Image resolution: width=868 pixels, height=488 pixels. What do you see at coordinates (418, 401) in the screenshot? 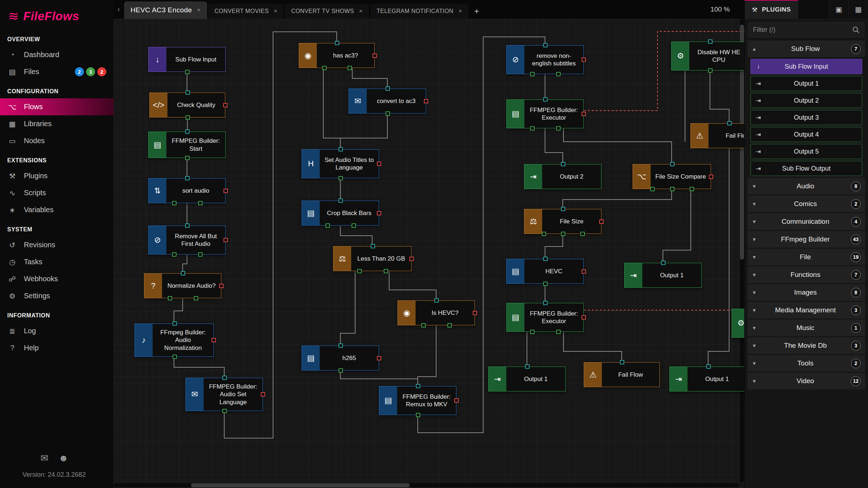
I see `flow-node-ffmpeg-builder-remux-to-mkv: ▤FFMPEG Builder: Remux to MKV` at bounding box center [418, 401].